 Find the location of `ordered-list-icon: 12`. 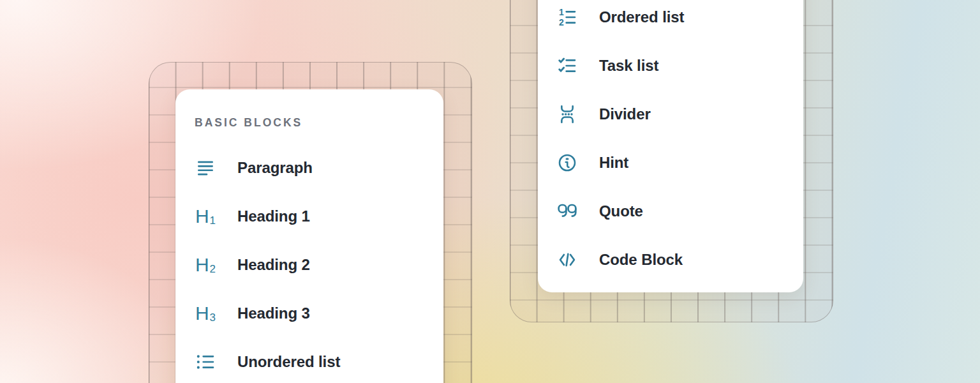

ordered-list-icon: 12 is located at coordinates (567, 17).